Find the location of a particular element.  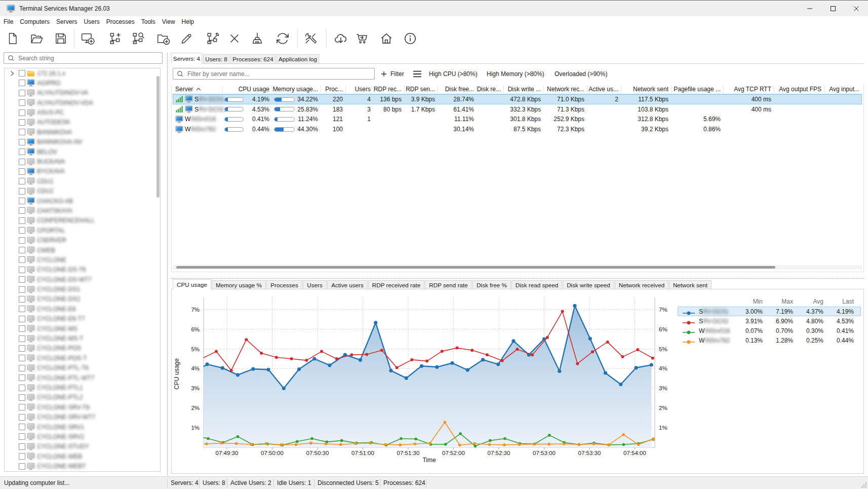

table-hscroll-thumb is located at coordinates (476, 268).